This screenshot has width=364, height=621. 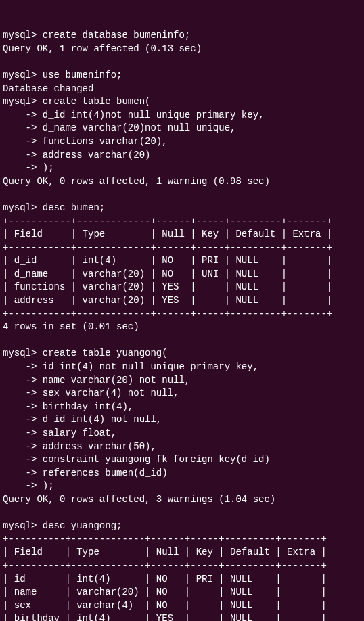 What do you see at coordinates (48, 89) in the screenshot?
I see `terminal-line: Database changed` at bounding box center [48, 89].